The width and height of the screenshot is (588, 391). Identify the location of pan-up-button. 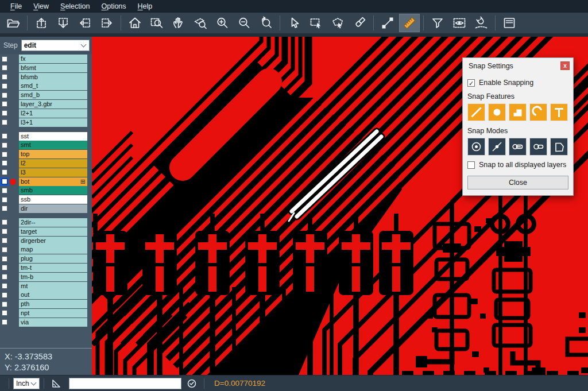
(41, 23).